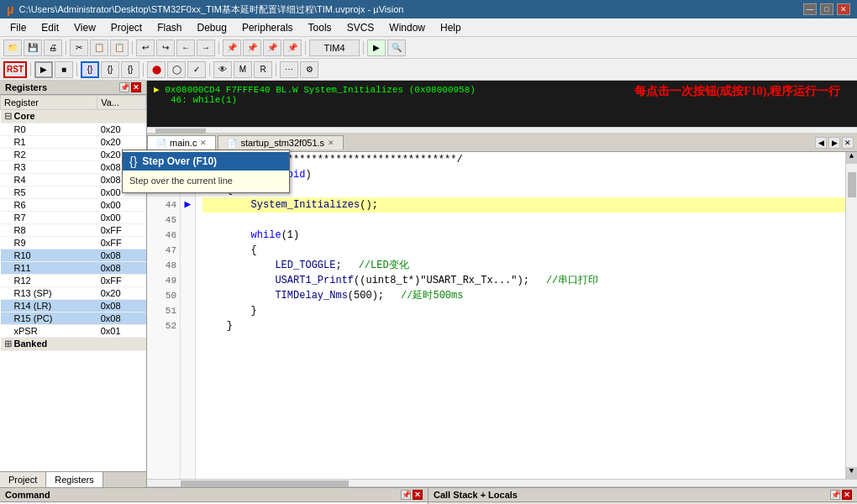  I want to click on bookmark-btn3: 📌, so click(272, 48).